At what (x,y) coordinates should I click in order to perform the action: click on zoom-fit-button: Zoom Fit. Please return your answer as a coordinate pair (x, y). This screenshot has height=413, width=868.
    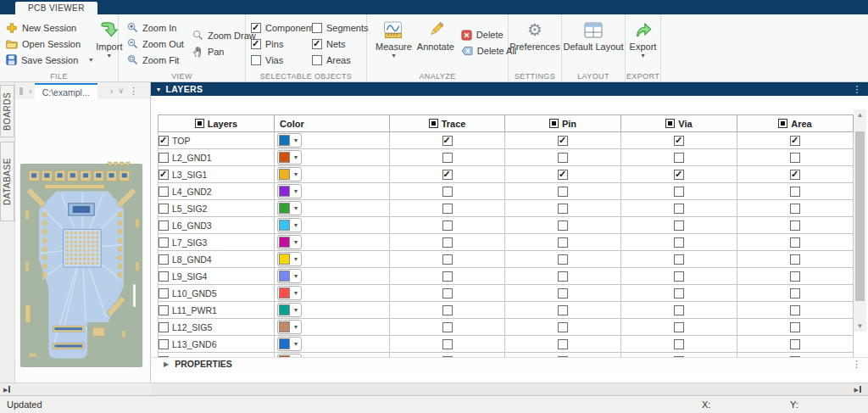
    Looking at the image, I should click on (156, 59).